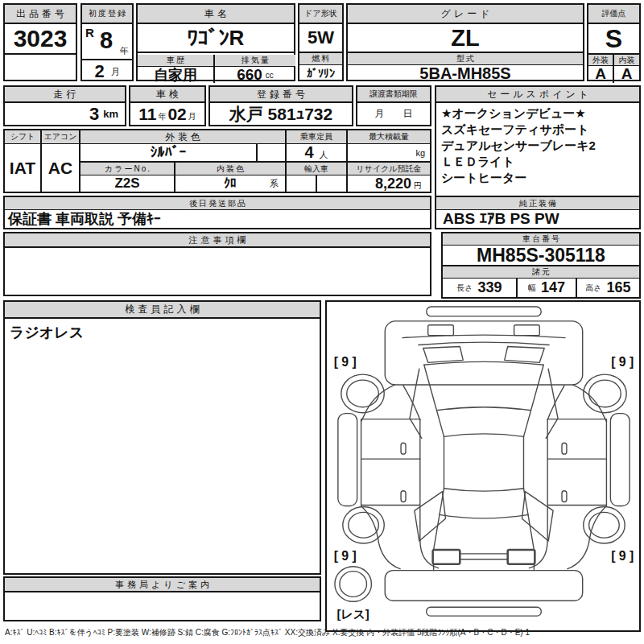  I want to click on notes-label: 注意事項欄, so click(217, 241).